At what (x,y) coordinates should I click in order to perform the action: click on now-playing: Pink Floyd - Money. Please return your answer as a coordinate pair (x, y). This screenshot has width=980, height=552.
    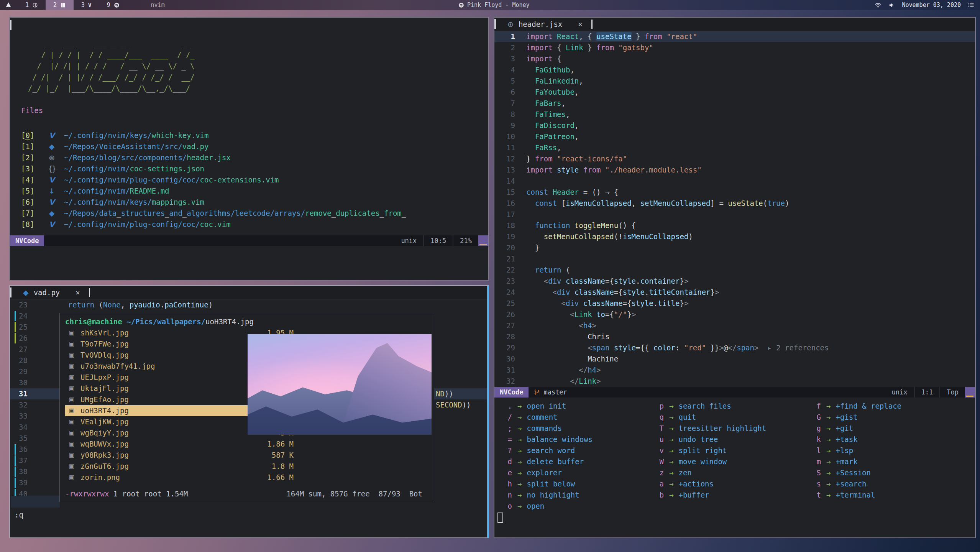
    Looking at the image, I should click on (494, 5).